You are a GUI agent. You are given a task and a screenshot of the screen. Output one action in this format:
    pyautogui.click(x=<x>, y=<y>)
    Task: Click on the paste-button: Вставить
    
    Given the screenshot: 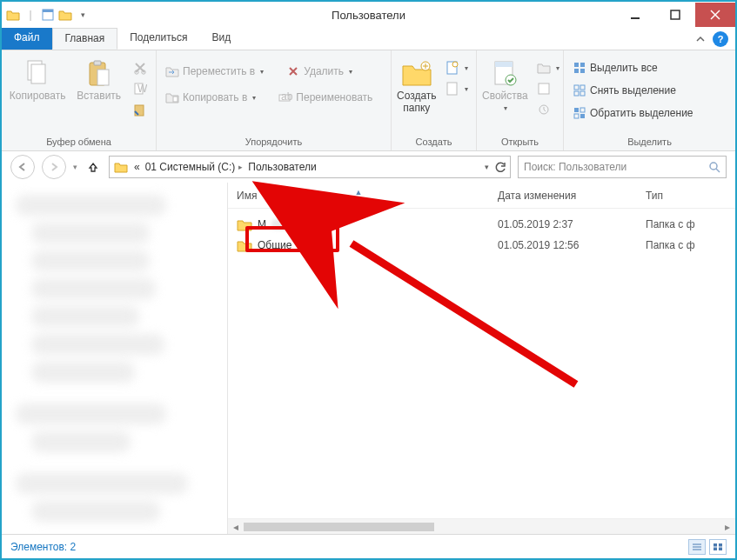 What is the action you would take?
    pyautogui.click(x=99, y=78)
    